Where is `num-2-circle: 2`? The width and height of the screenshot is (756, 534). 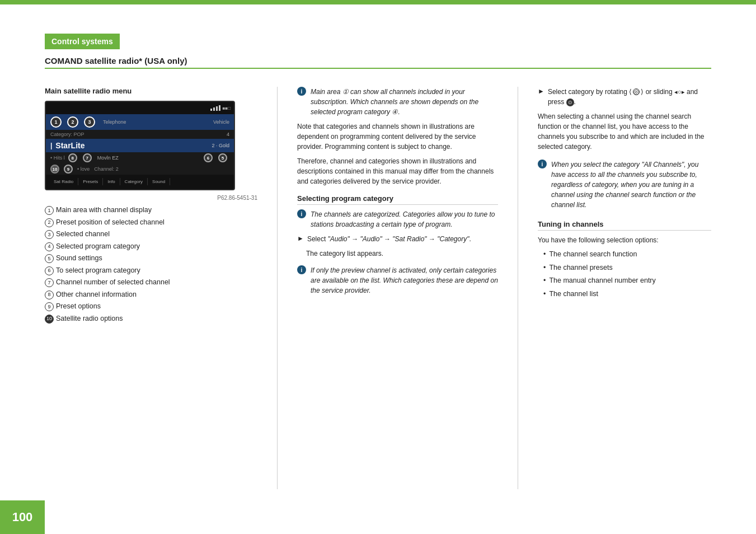
num-2-circle: 2 is located at coordinates (49, 223).